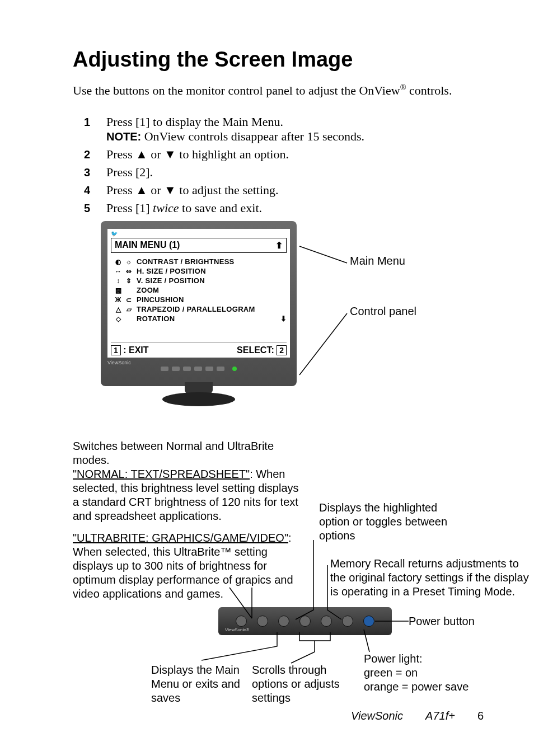 The height and width of the screenshot is (756, 534). Describe the element at coordinates (199, 233) in the screenshot. I see `osd-logo-icon: 🐦` at that location.